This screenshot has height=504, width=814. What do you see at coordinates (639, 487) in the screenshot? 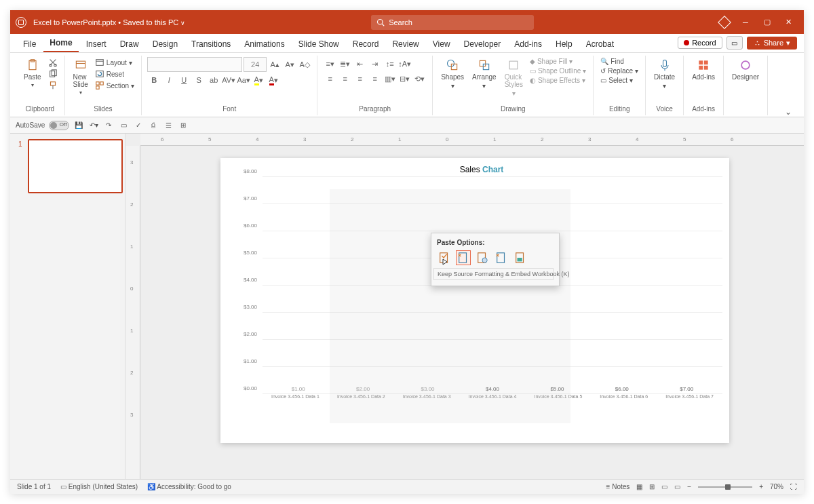
I see `view-normal-button: ▦` at bounding box center [639, 487].